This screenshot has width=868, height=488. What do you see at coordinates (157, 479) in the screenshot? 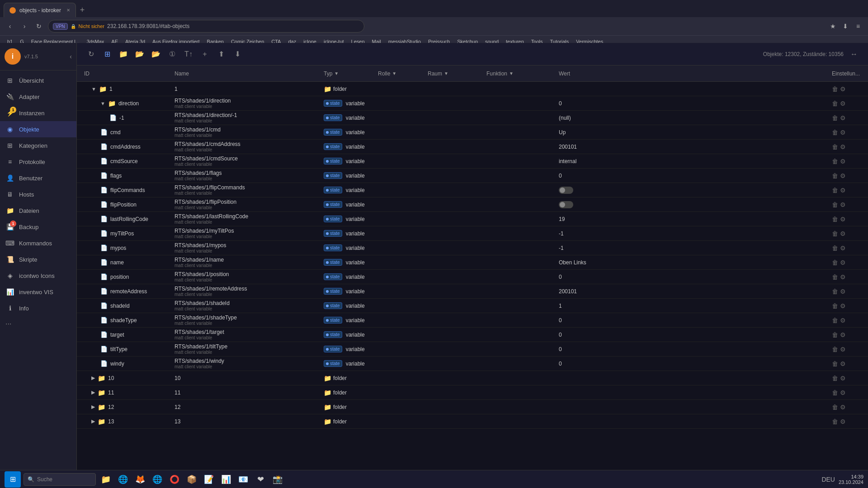
I see `taskbar-app-browser2: 🌐` at bounding box center [157, 479].